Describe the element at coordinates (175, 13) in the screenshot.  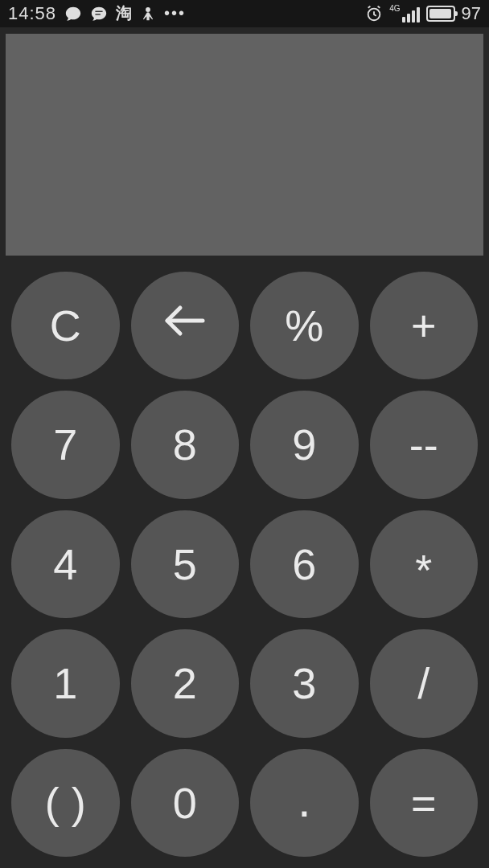
I see `more-icon: •••` at that location.